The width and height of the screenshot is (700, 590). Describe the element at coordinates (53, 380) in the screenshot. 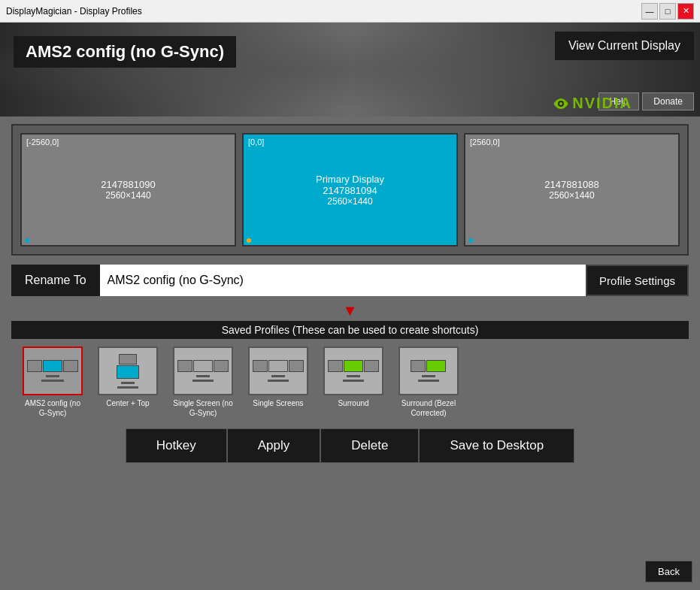

I see `mini-base-ams2` at that location.